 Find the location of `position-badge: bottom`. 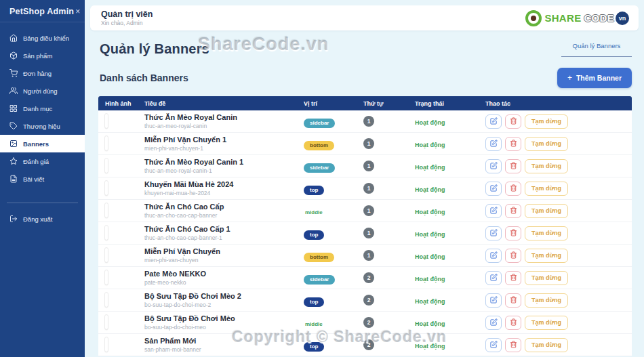

position-badge: bottom is located at coordinates (319, 146).